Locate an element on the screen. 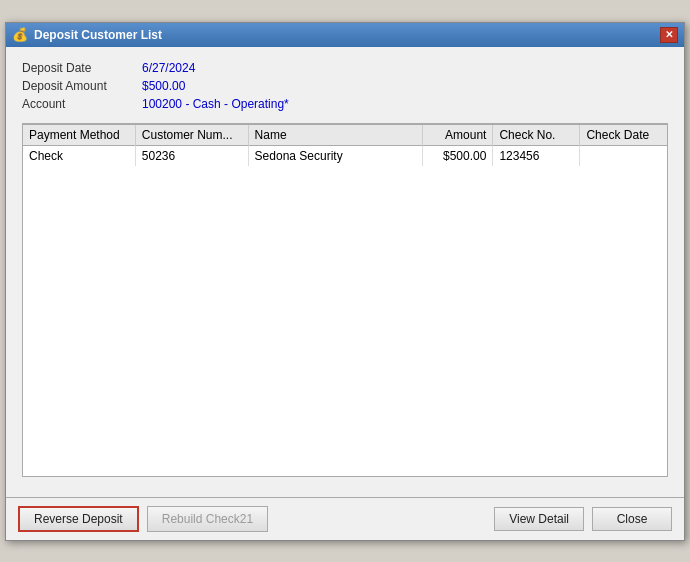 The width and height of the screenshot is (690, 562). deposit-amount-value: $500.00 is located at coordinates (164, 86).